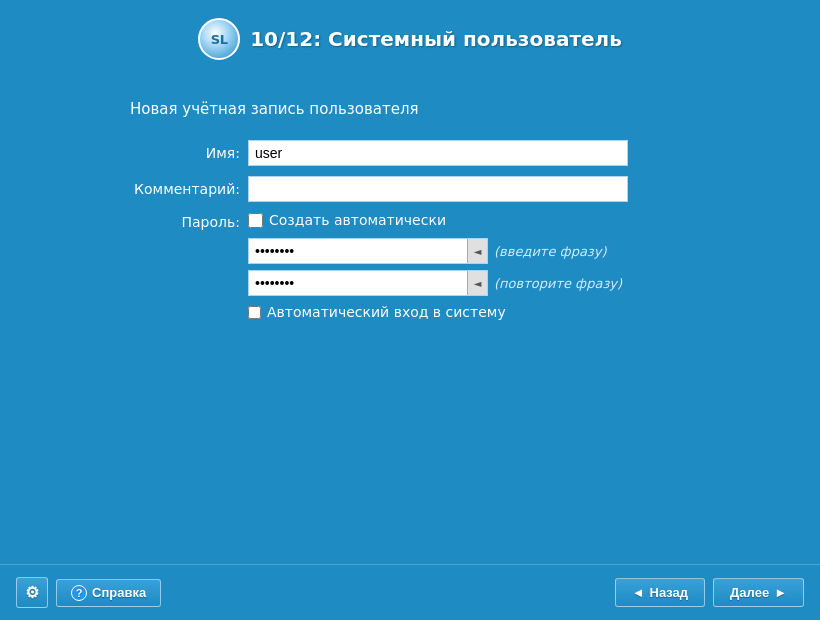 The width and height of the screenshot is (820, 620). Describe the element at coordinates (119, 592) in the screenshot. I see `help-label: Справка` at that location.